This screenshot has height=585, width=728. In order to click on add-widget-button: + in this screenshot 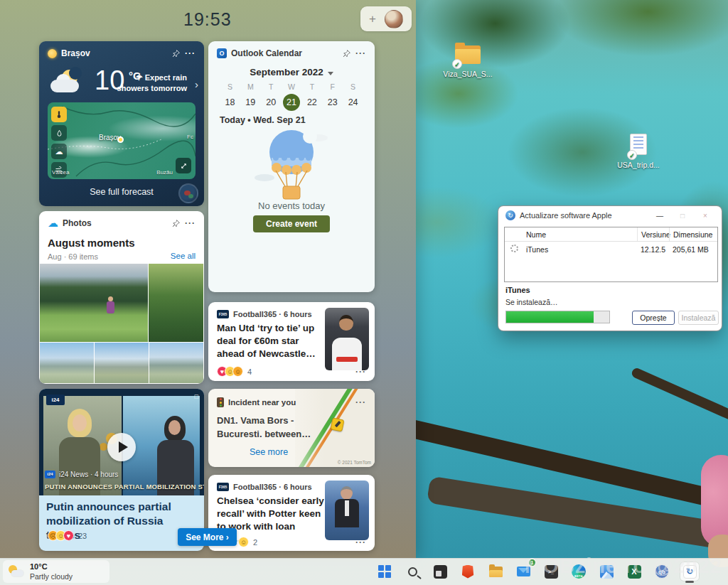, I will do `click(373, 19)`.